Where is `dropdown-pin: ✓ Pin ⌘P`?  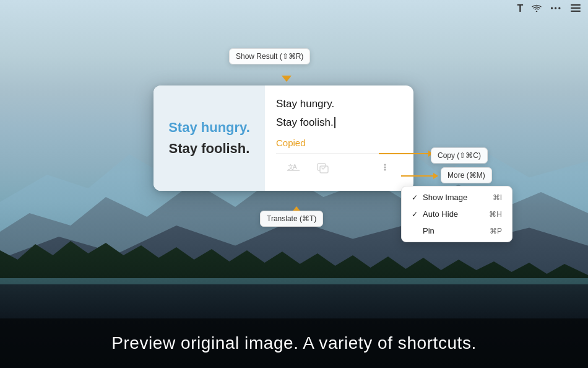 dropdown-pin: ✓ Pin ⌘P is located at coordinates (457, 230).